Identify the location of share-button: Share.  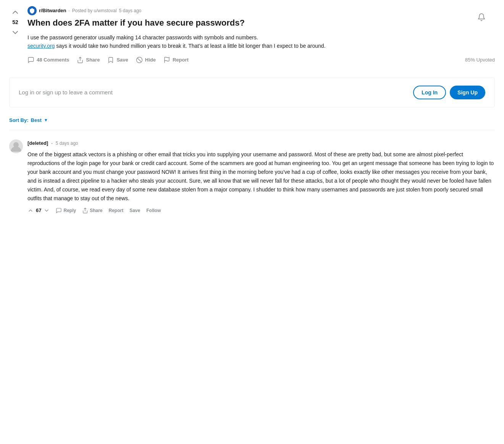
(88, 60).